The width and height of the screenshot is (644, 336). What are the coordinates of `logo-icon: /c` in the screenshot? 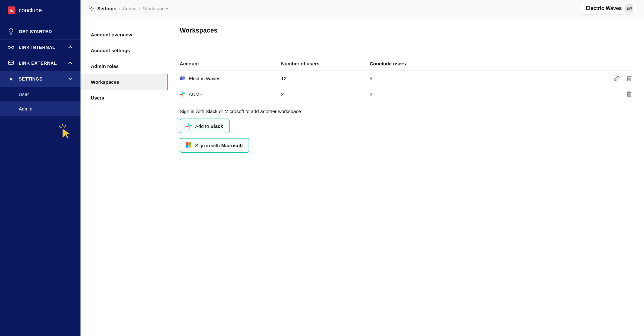 It's located at (12, 10).